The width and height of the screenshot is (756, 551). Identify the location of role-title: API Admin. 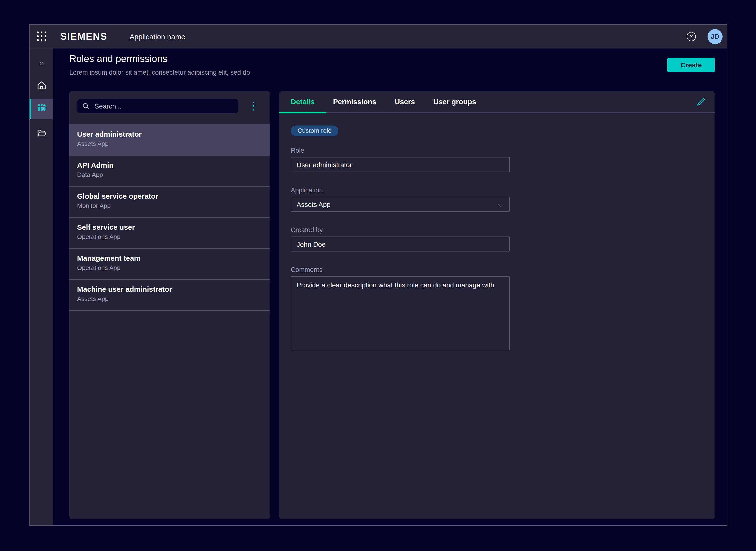
(169, 165).